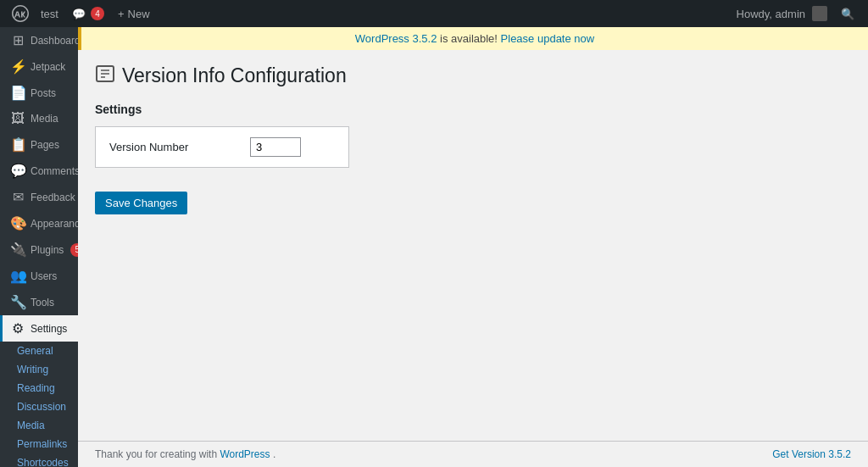 This screenshot has width=868, height=467. What do you see at coordinates (434, 14) in the screenshot?
I see `admin-bar: test 💬 4 + New Howdy, admin 🔍` at bounding box center [434, 14].